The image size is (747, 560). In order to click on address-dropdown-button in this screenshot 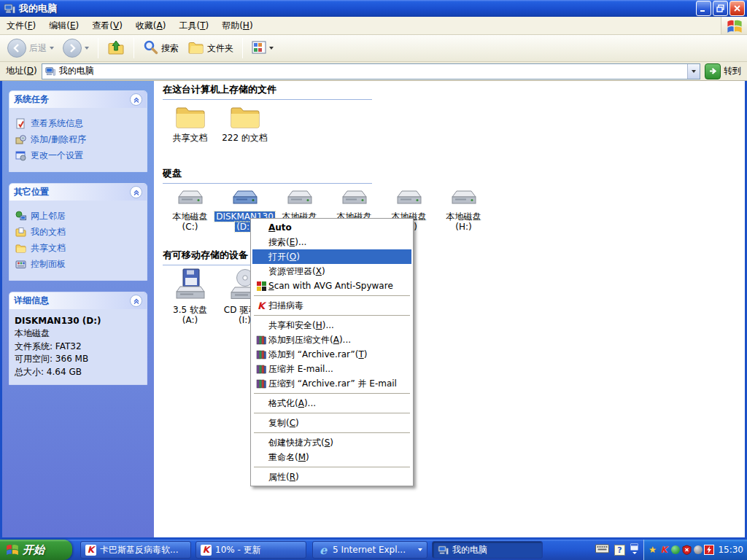, I will do `click(693, 71)`.